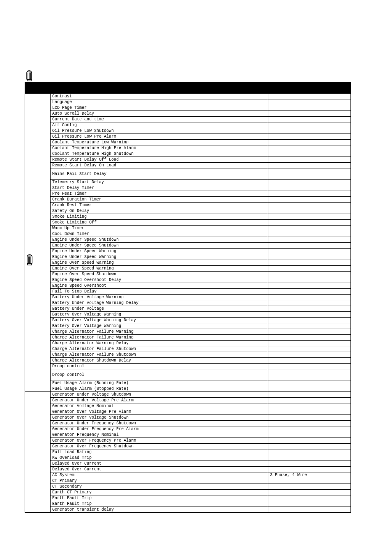 Image resolution: width=392 pixels, height=555 pixels. I want to click on table-row: Coolant Temperature High Shutdown, so click(188, 154).